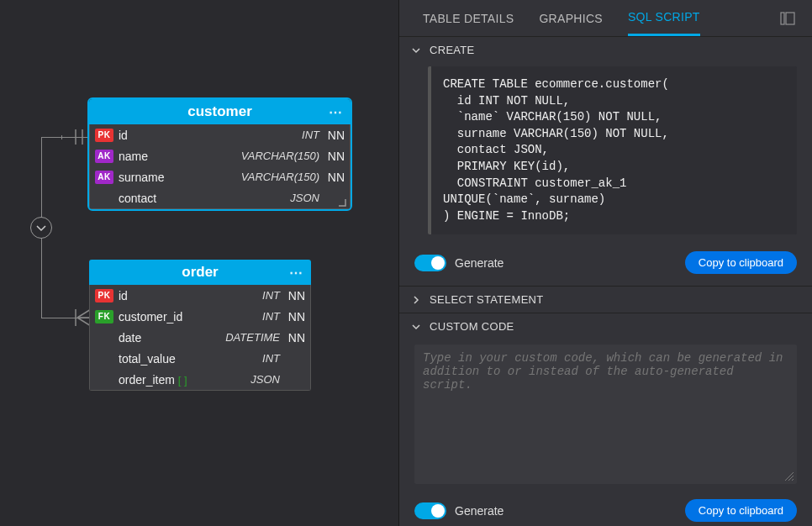 This screenshot has height=526, width=812. What do you see at coordinates (169, 198) in the screenshot?
I see `column-name: contact` at bounding box center [169, 198].